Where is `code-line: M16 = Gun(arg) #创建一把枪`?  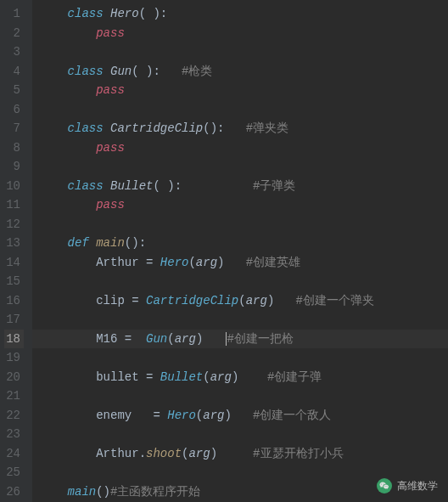
code-line: M16 = Gun(arg) #创建一把枪 is located at coordinates (244, 340).